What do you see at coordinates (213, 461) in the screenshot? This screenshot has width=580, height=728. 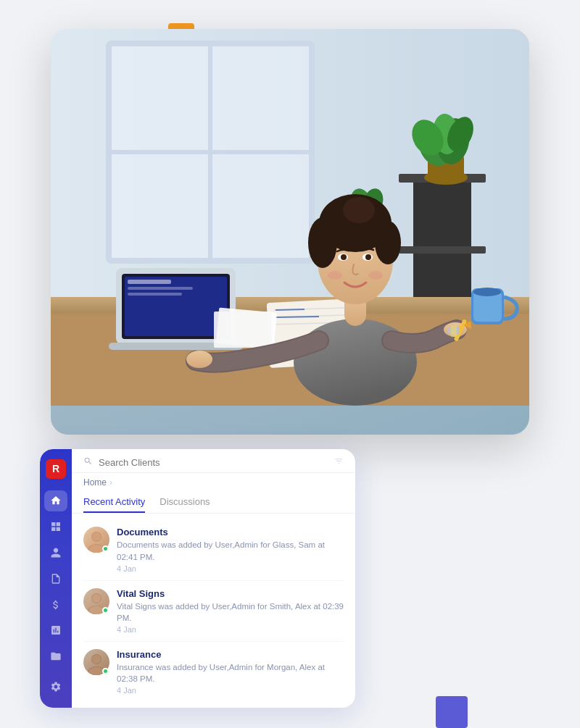 I see `search-bar` at bounding box center [213, 461].